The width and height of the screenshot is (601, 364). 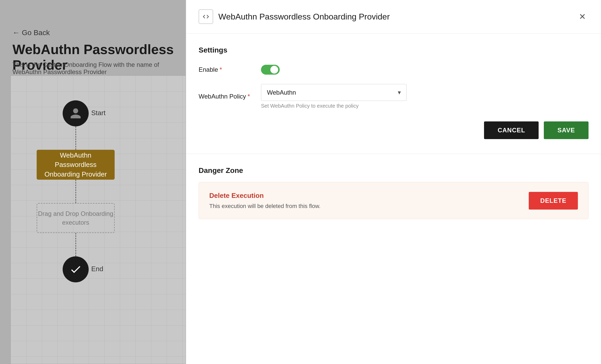 I want to click on start-node, so click(x=76, y=113).